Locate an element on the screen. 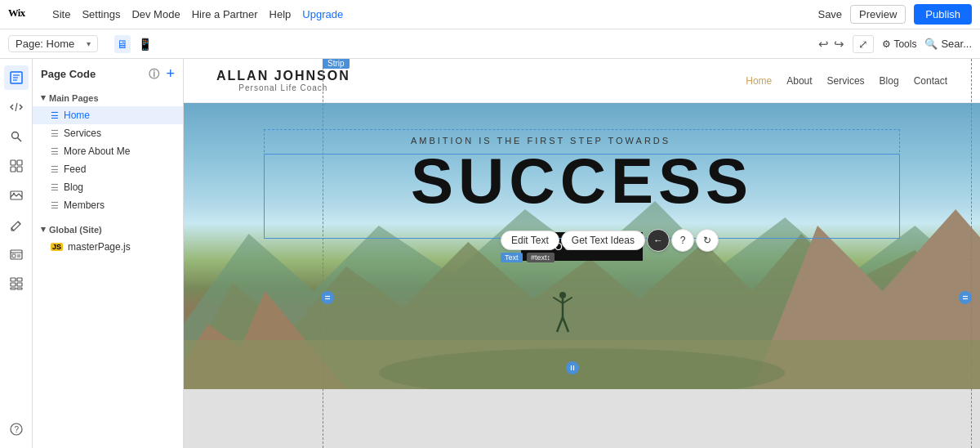 This screenshot has height=448, width=980. undo-redo: ↩ ↪ is located at coordinates (831, 44).